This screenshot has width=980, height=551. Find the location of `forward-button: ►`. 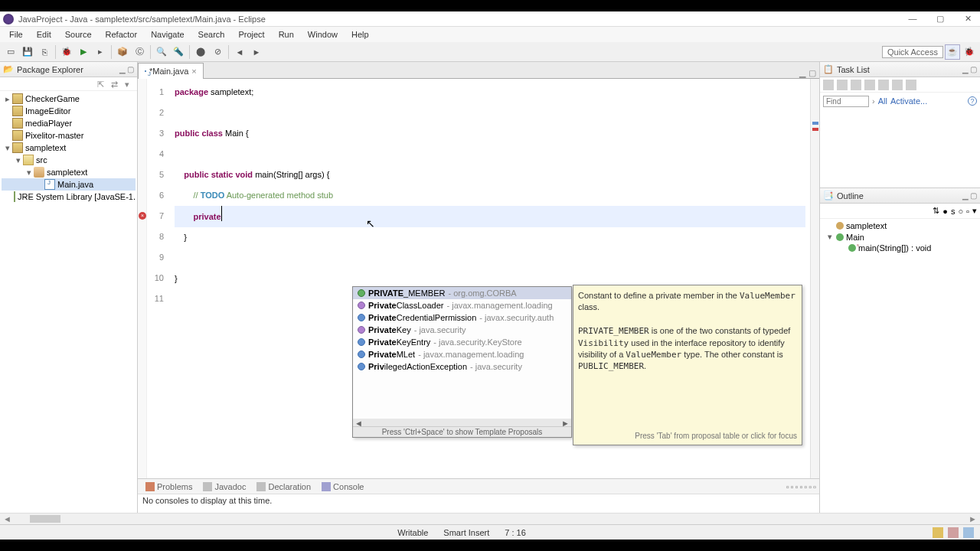

forward-button: ► is located at coordinates (256, 52).